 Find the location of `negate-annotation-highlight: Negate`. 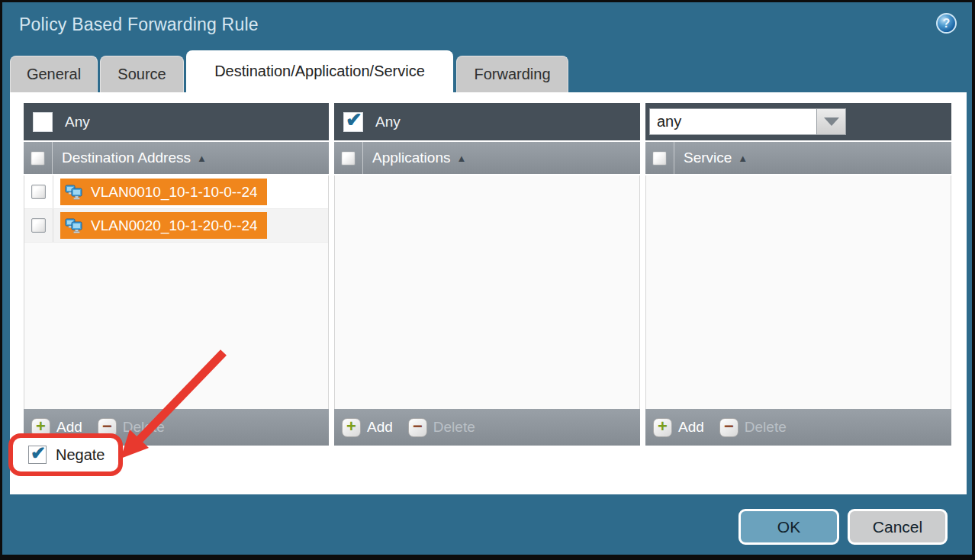

negate-annotation-highlight: Negate is located at coordinates (66, 455).